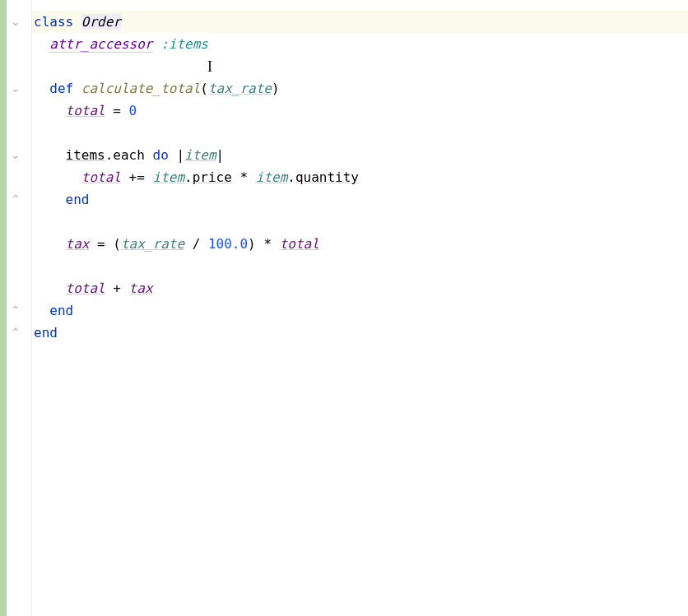  I want to click on number: 100.0, so click(228, 243).